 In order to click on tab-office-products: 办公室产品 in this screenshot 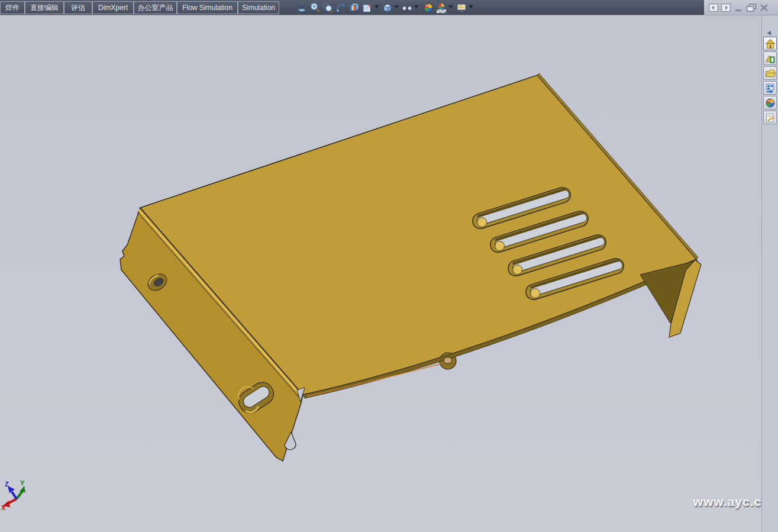, I will do `click(155, 8)`.